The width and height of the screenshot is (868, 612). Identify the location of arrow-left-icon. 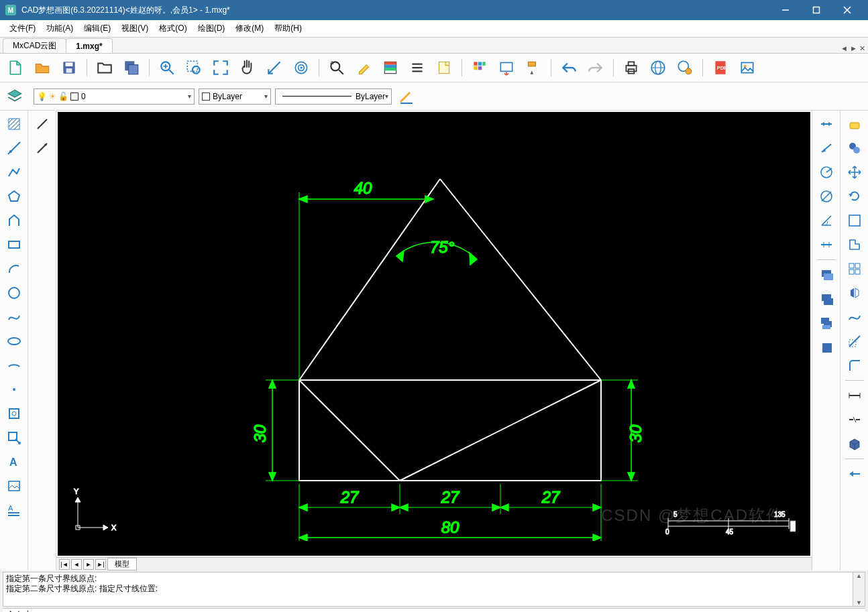
(855, 474).